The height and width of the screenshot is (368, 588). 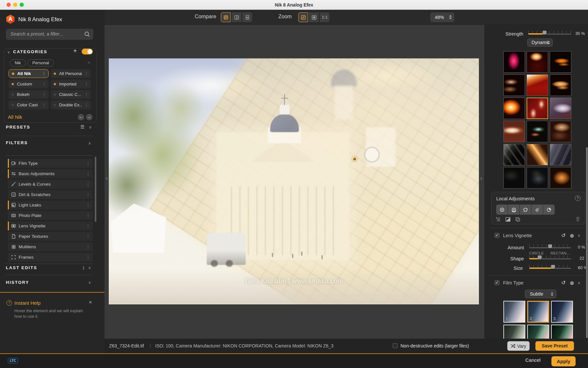 What do you see at coordinates (538, 312) in the screenshot?
I see `film-thumb-selected: 2` at bounding box center [538, 312].